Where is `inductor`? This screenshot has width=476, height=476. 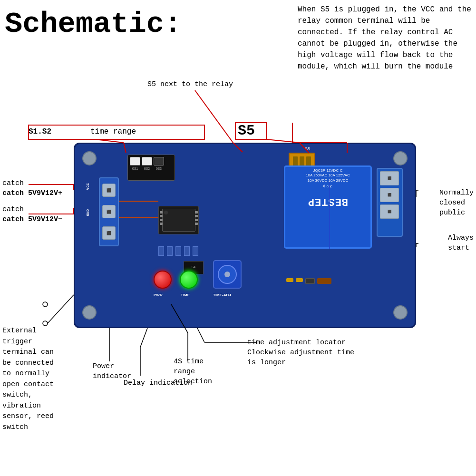 inductor is located at coordinates (324, 281).